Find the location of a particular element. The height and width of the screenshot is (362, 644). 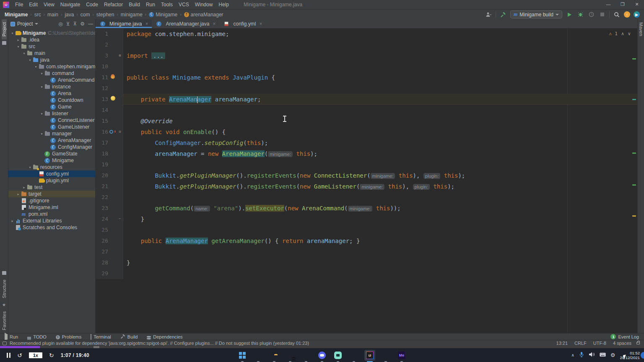

taskbar-app-brave is located at coordinates (258, 355).